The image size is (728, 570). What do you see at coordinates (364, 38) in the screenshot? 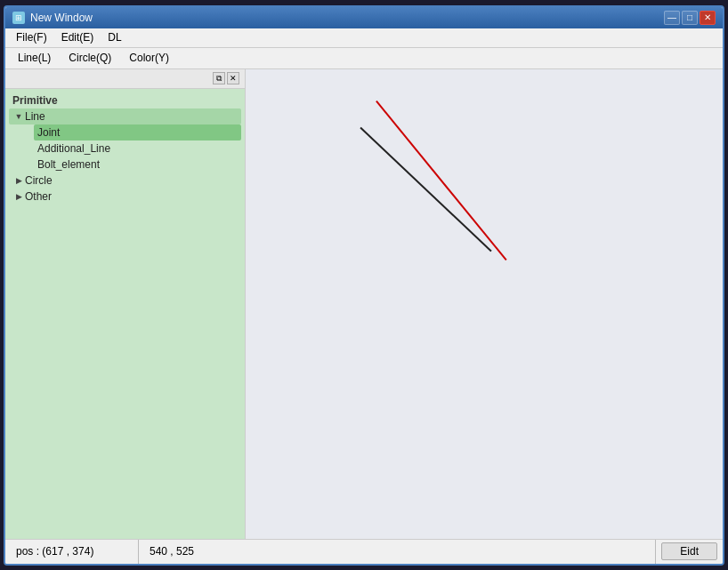
I see `menu-bar: File(F) Edit(E) DL` at bounding box center [364, 38].